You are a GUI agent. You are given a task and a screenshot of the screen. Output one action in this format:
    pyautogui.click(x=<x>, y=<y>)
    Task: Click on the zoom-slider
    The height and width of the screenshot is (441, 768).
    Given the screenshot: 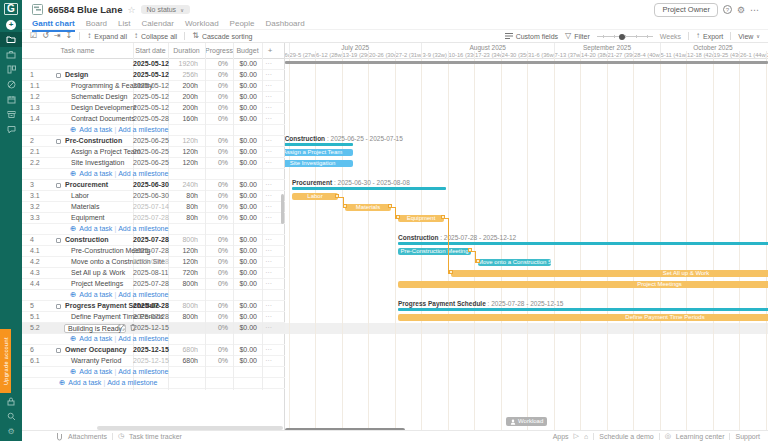 What is the action you would take?
    pyautogui.click(x=625, y=36)
    